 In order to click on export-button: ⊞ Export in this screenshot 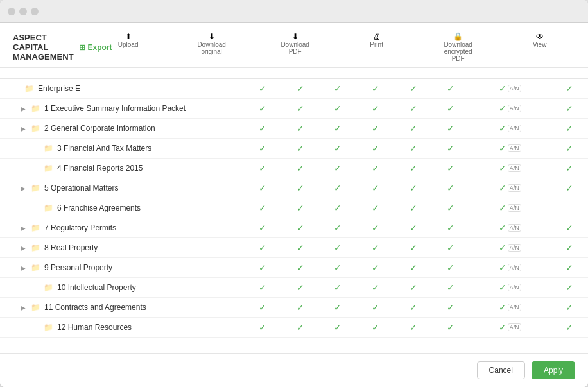, I will do `click(96, 47)`.